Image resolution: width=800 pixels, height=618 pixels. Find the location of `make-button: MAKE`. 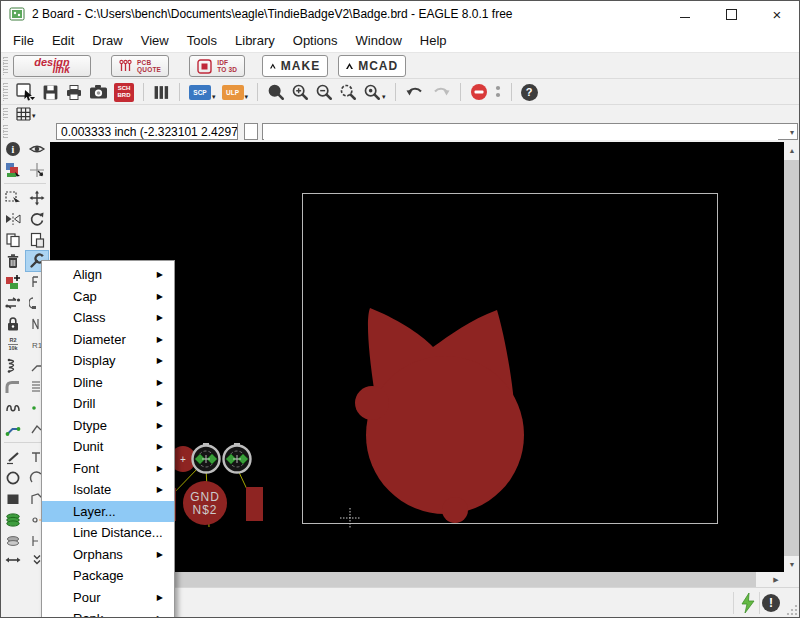

make-button: MAKE is located at coordinates (295, 66).